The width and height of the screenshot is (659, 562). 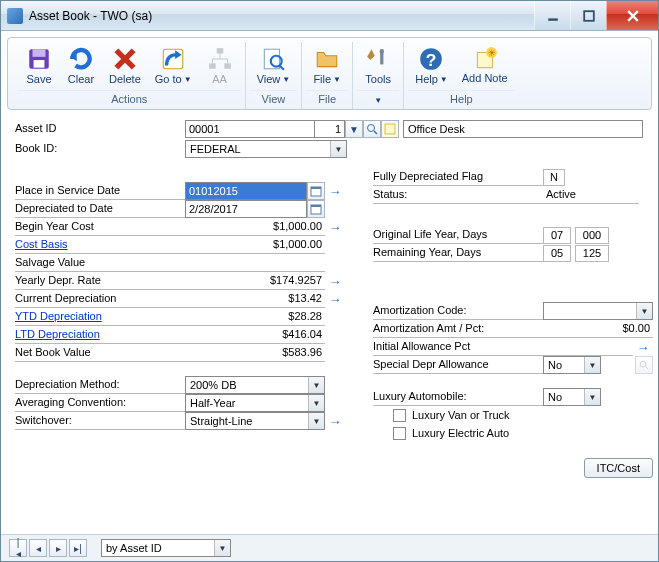 I want to click on luxury-auto-combo: No ▼, so click(x=572, y=397).